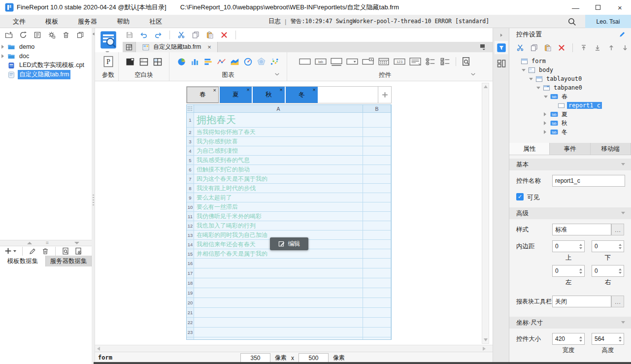 The width and height of the screenshot is (631, 364). Describe the element at coordinates (190, 161) in the screenshot. I see `row-header-5: 5` at that location.